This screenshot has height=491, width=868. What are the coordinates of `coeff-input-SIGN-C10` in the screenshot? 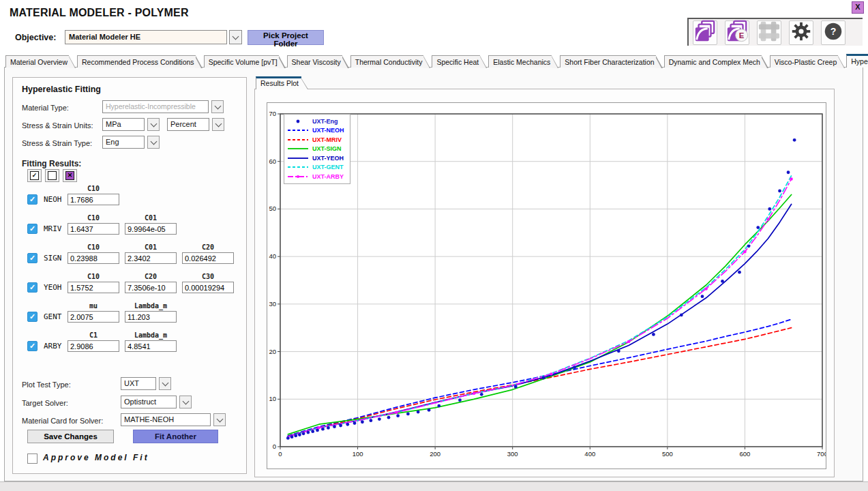 It's located at (93, 258).